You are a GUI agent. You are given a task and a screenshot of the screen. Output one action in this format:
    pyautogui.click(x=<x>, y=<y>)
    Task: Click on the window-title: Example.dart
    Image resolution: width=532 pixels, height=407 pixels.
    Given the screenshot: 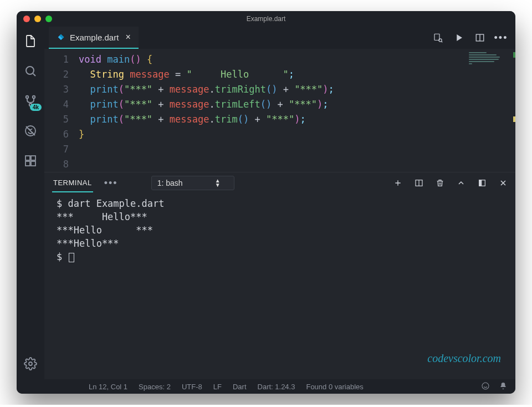 What is the action you would take?
    pyautogui.click(x=266, y=19)
    